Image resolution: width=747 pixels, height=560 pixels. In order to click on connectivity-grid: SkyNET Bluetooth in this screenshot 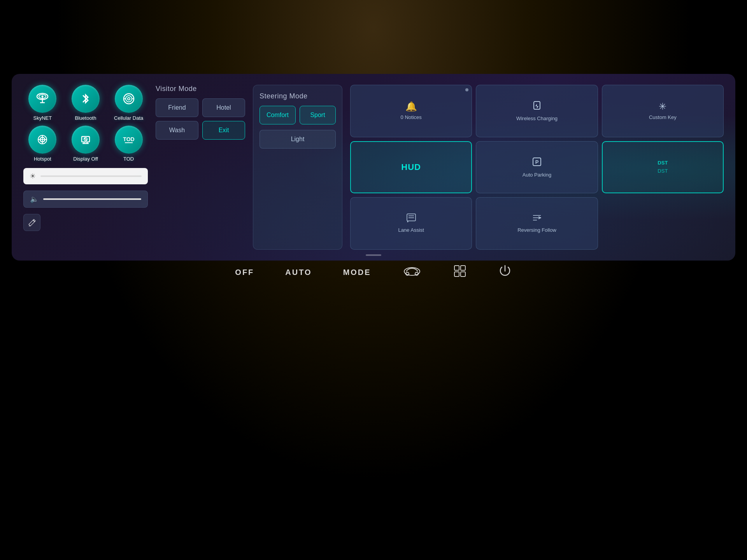, I will do `click(86, 123)`.